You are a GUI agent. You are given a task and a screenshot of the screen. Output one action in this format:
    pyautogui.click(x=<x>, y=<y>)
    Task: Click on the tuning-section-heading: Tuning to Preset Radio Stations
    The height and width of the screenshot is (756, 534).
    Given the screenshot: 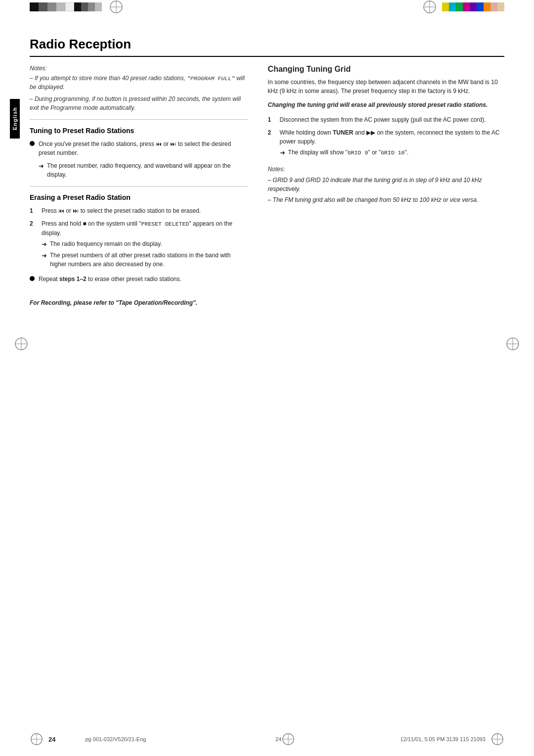 What is the action you would take?
    pyautogui.click(x=139, y=131)
    